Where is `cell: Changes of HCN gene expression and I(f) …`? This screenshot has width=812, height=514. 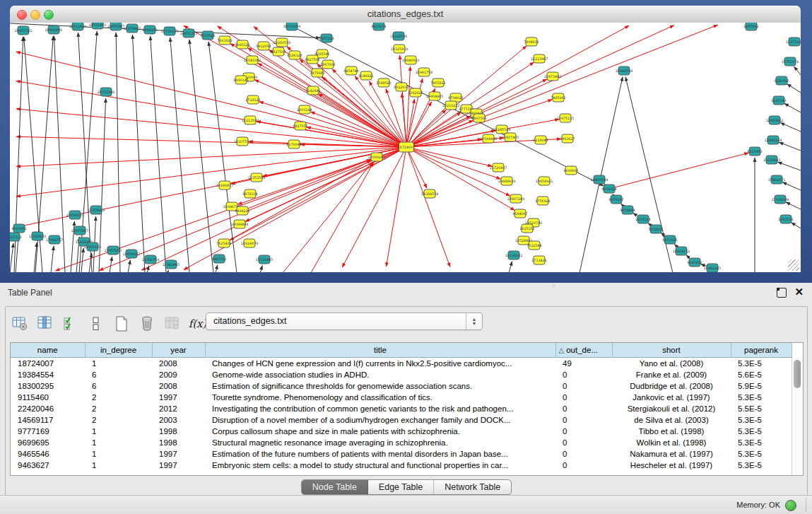 cell: Changes of HCN gene expression and I(f) … is located at coordinates (380, 363).